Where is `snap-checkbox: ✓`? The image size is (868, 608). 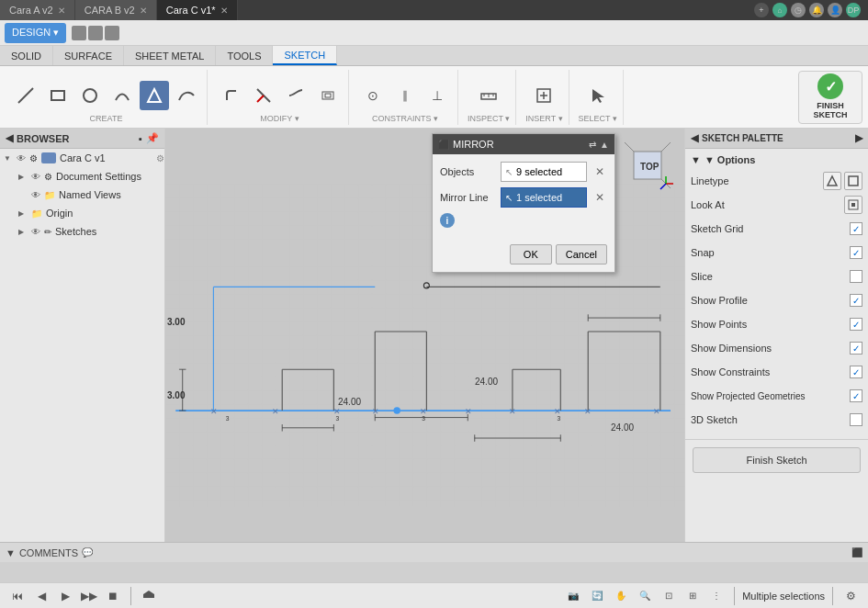 snap-checkbox: ✓ is located at coordinates (856, 253).